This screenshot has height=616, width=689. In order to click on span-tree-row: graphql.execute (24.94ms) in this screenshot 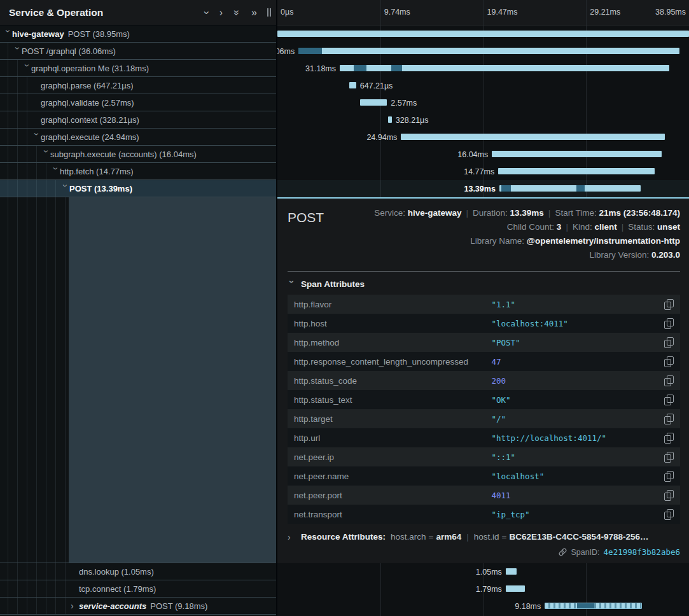, I will do `click(138, 137)`.